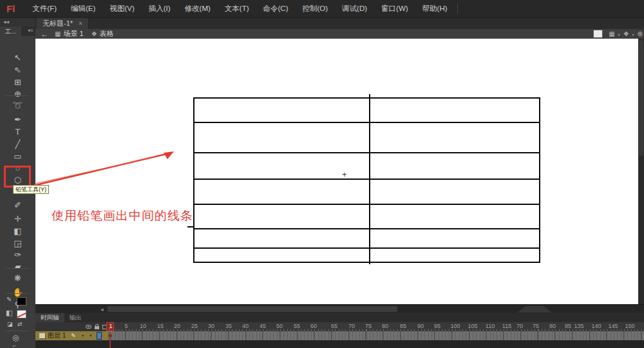 The width and height of the screenshot is (644, 348). Describe the element at coordinates (18, 120) in the screenshot. I see `pen-tool: ✒` at that location.